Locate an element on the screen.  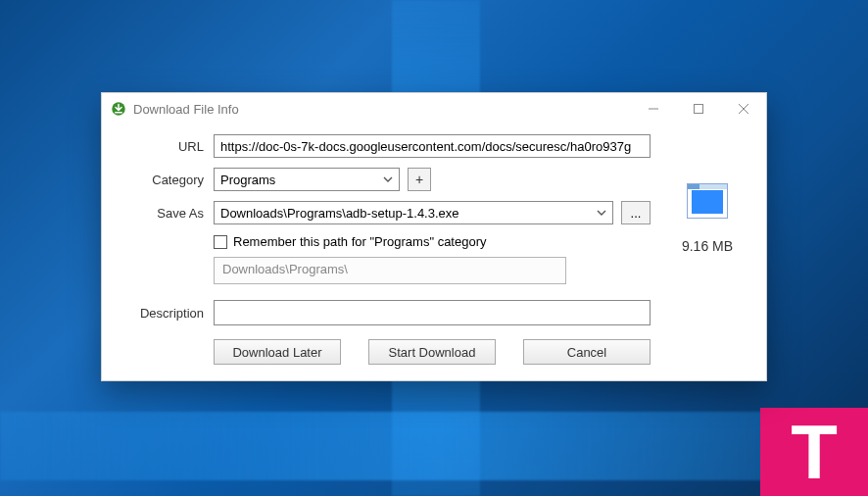
description-row: Description is located at coordinates (385, 313).